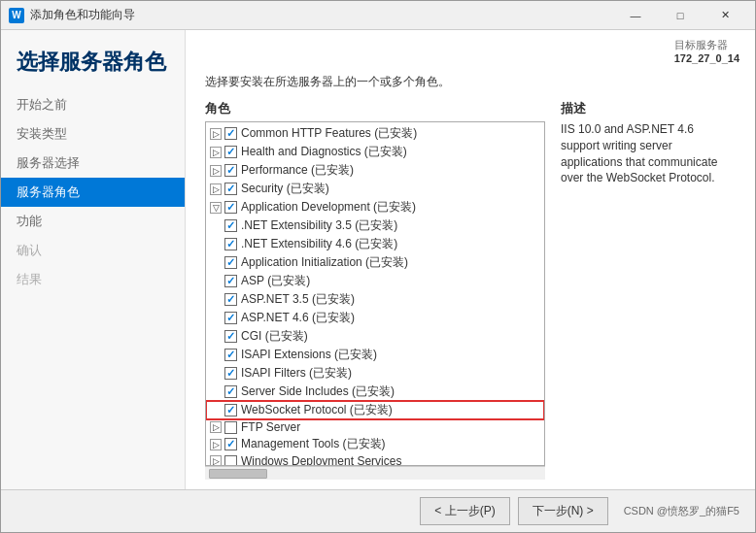 Image resolution: width=756 pixels, height=533 pixels. Describe the element at coordinates (378, 511) in the screenshot. I see `footer: < 上一步(P) 下一步(N) > CSDN @愤怒罗_的猫F5` at that location.